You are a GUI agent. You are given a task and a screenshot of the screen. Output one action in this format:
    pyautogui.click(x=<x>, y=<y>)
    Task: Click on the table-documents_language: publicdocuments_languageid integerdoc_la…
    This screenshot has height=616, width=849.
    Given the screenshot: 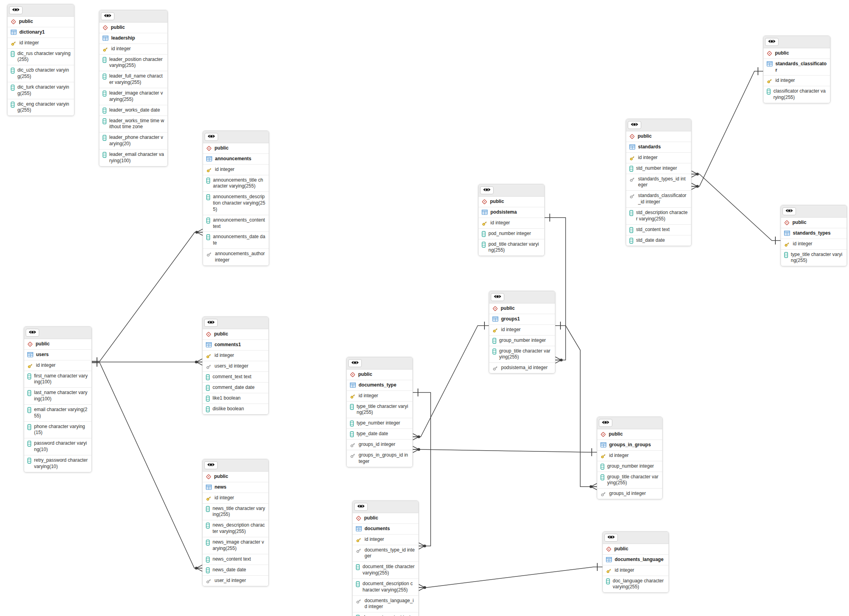 What is the action you would take?
    pyautogui.click(x=636, y=562)
    